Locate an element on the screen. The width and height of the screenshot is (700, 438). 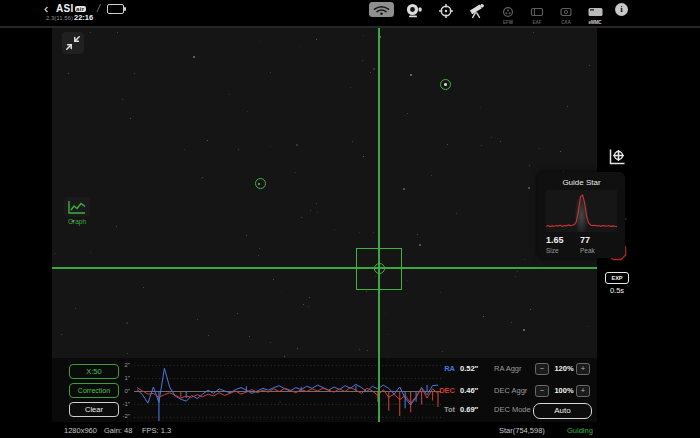
ra-aggr-value: 120% is located at coordinates (564, 368).